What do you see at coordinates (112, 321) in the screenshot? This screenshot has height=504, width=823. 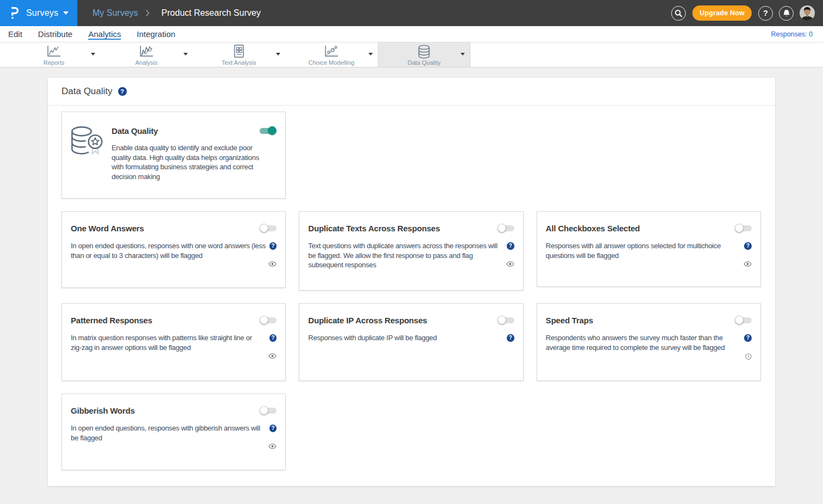 I see `card-title: Patterned Responses` at bounding box center [112, 321].